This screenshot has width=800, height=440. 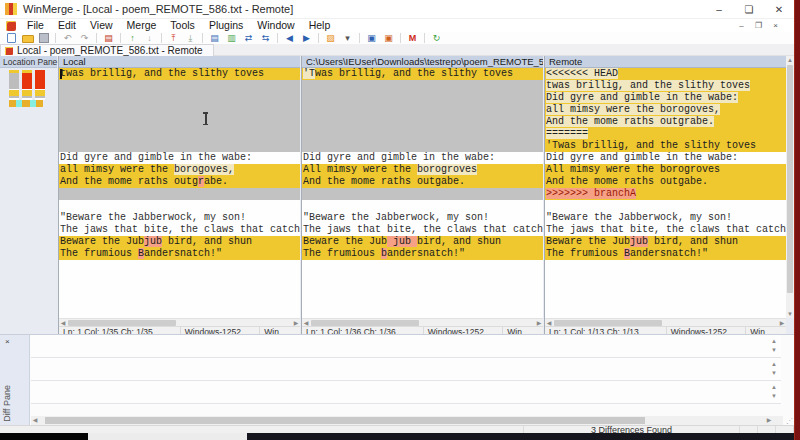 What do you see at coordinates (776, 26) in the screenshot?
I see `mdi-close-button: ×` at bounding box center [776, 26].